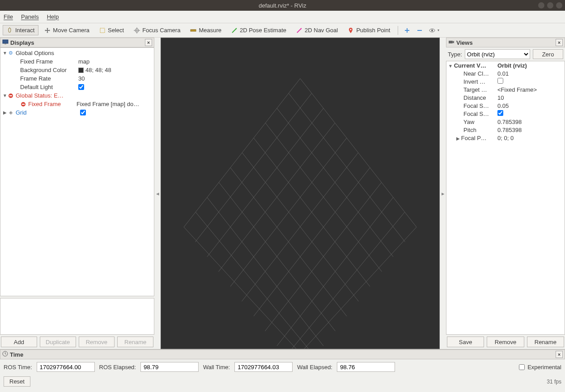 The image size is (565, 392). I want to click on tool-remove-display, so click(420, 30).